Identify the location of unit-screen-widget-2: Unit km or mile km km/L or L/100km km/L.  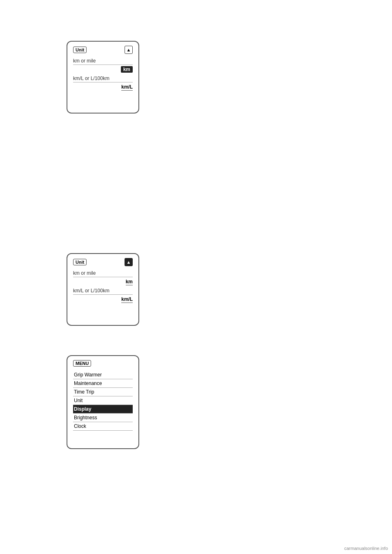
(103, 289).